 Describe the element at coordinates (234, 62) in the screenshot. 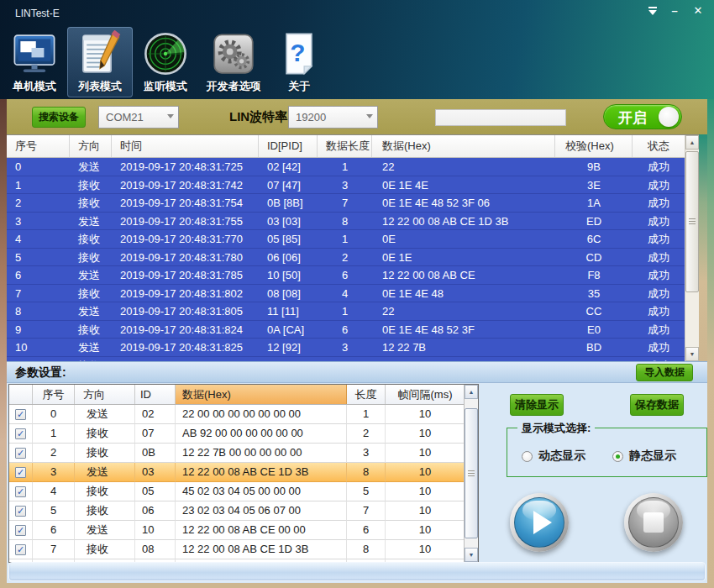

I see `toolbar-item: 开发者选项` at that location.